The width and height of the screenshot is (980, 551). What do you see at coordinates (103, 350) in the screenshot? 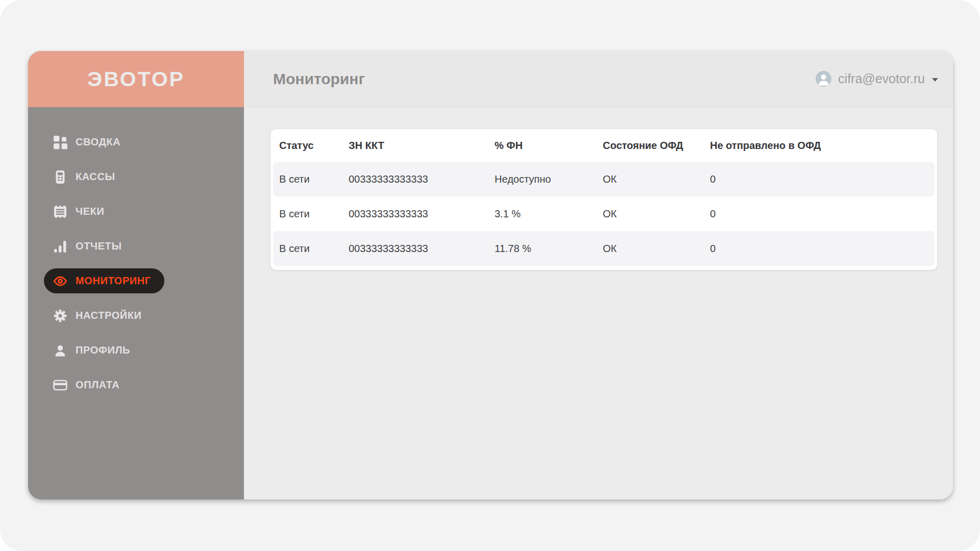
I see `sidebar-item-label: ПРОФИЛЬ` at bounding box center [103, 350].